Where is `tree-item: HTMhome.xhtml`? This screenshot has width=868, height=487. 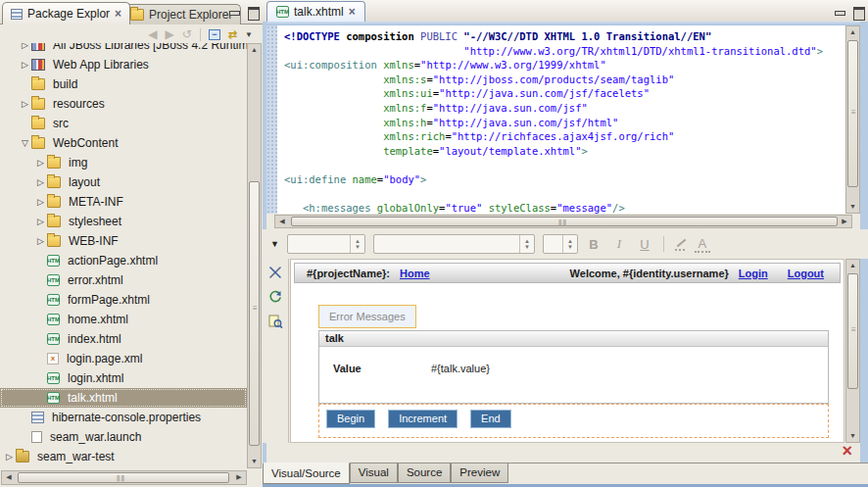 tree-item: HTMhome.xhtml is located at coordinates (123, 319).